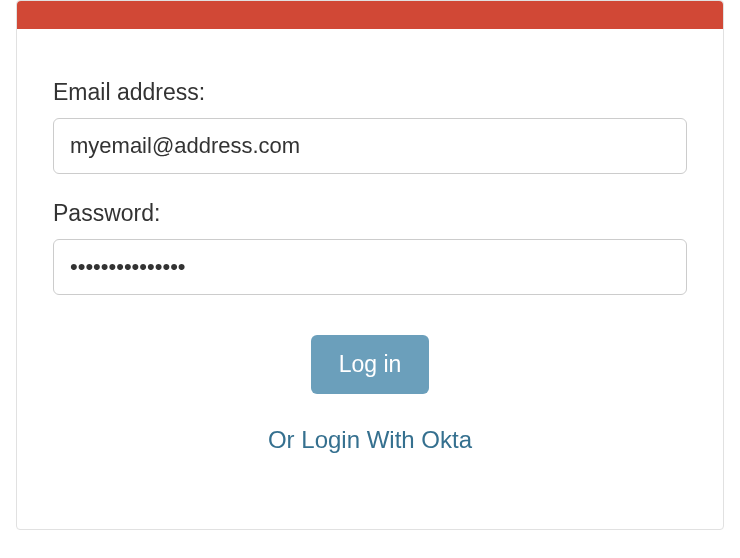 The height and width of the screenshot is (558, 740). Describe the element at coordinates (370, 267) in the screenshot. I see `password-field` at that location.